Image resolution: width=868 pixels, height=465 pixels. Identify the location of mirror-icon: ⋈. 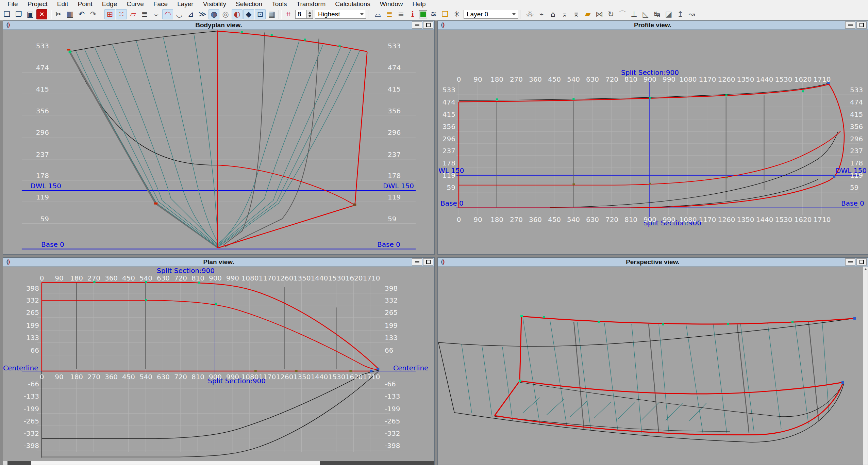
(599, 14).